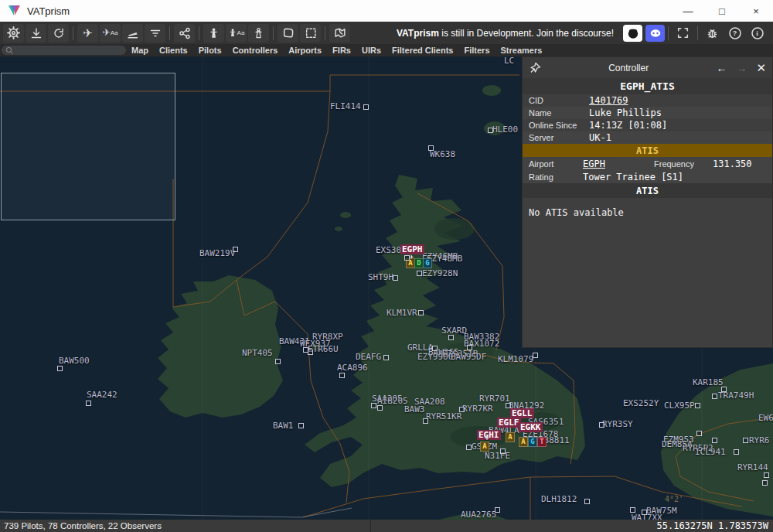  Describe the element at coordinates (535, 68) in the screenshot. I see `pin-icon` at that location.